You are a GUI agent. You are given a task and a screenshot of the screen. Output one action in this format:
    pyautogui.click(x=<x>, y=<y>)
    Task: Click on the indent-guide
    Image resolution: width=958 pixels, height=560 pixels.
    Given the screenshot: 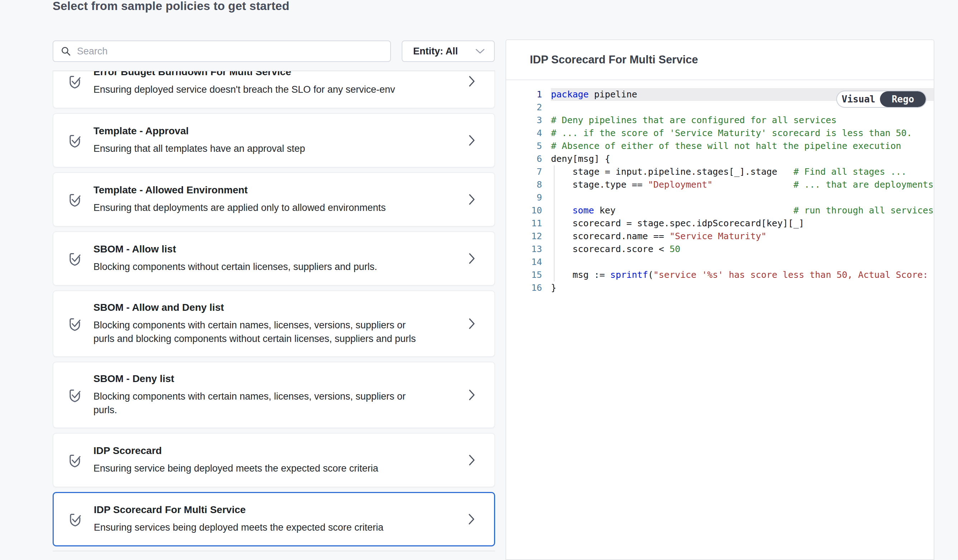 What is the action you would take?
    pyautogui.click(x=554, y=224)
    